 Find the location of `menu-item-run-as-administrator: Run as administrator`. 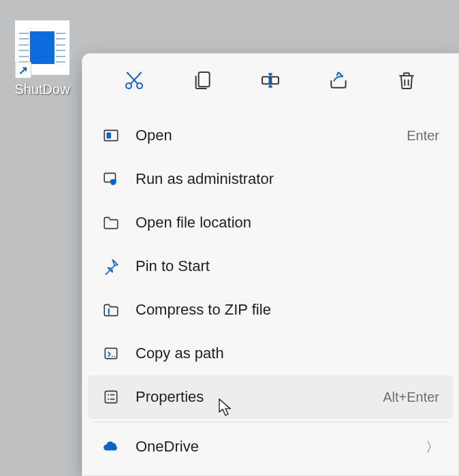

menu-item-run-as-administrator: Run as administrator is located at coordinates (270, 179).